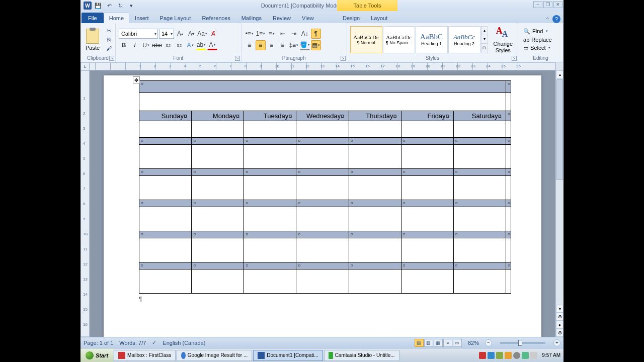  I want to click on show-hide-paragraph-icon: ¶, so click(316, 34).